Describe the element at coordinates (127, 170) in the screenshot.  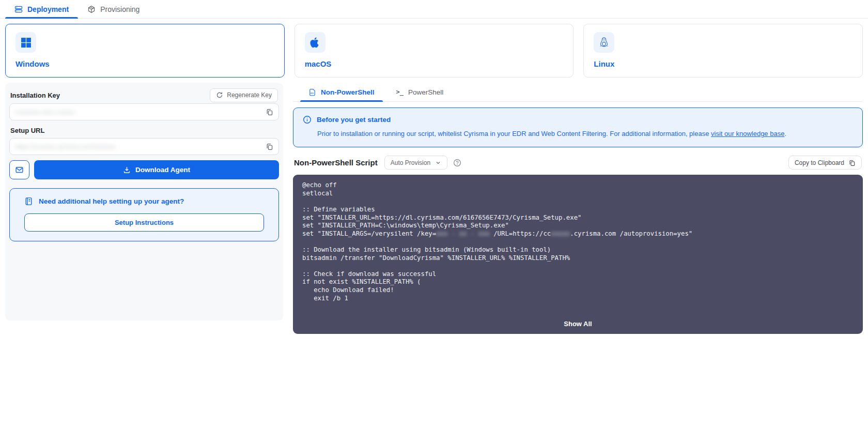
I see `download-icon` at that location.